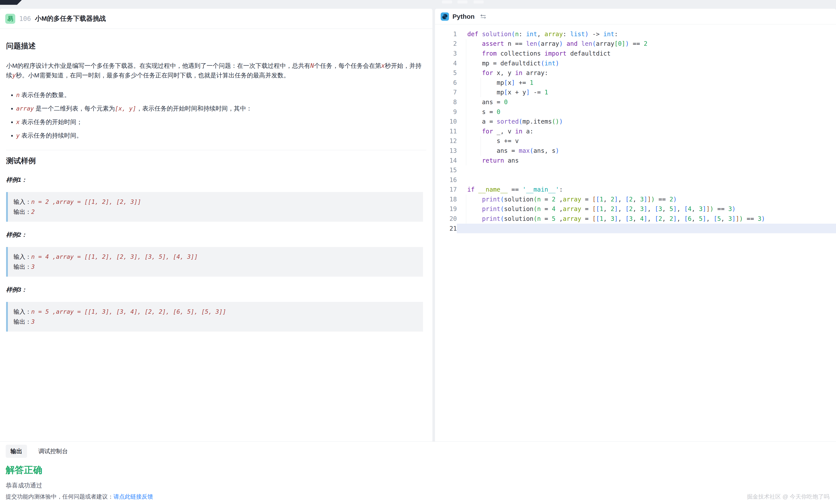 The height and width of the screenshot is (504, 836). Describe the element at coordinates (635, 199) in the screenshot. I see `code-line: 18 print(solution(n = 2 ,array = [[0, 1]…` at that location.